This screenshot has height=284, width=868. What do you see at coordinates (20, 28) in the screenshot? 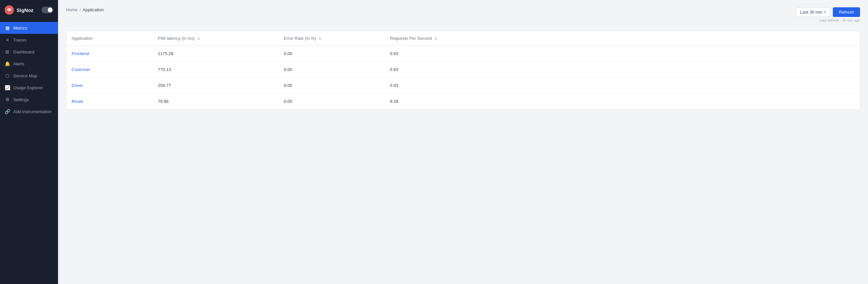
I see `sidebar-item-label-metrics: Metrics` at bounding box center [20, 28].